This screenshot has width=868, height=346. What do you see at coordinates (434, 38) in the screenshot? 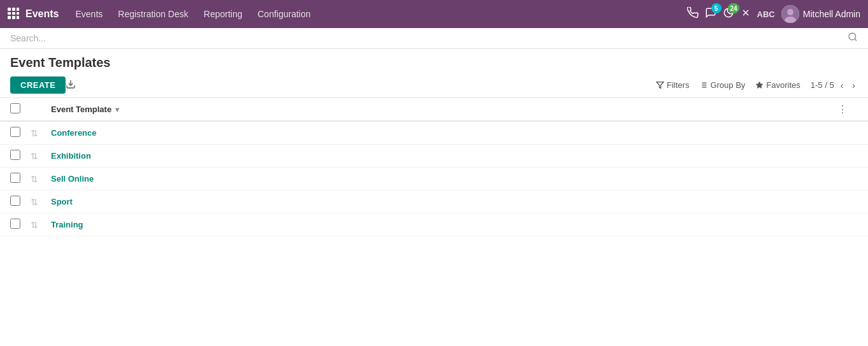
I see `search-bar` at bounding box center [434, 38].